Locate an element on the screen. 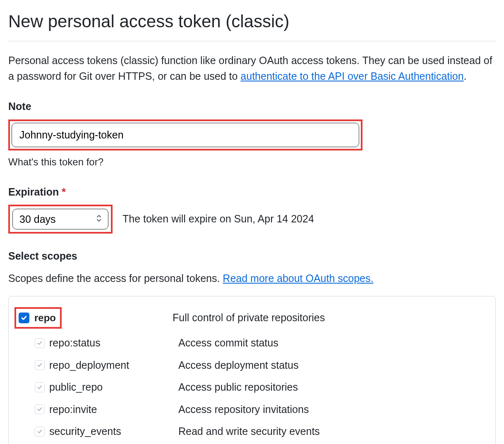  note-hint: What's this token for? is located at coordinates (252, 162).